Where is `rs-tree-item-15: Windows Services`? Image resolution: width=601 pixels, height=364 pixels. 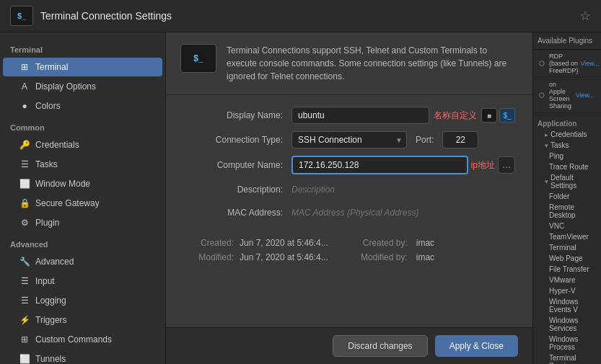 rs-tree-item-15: Windows Services is located at coordinates (567, 324).